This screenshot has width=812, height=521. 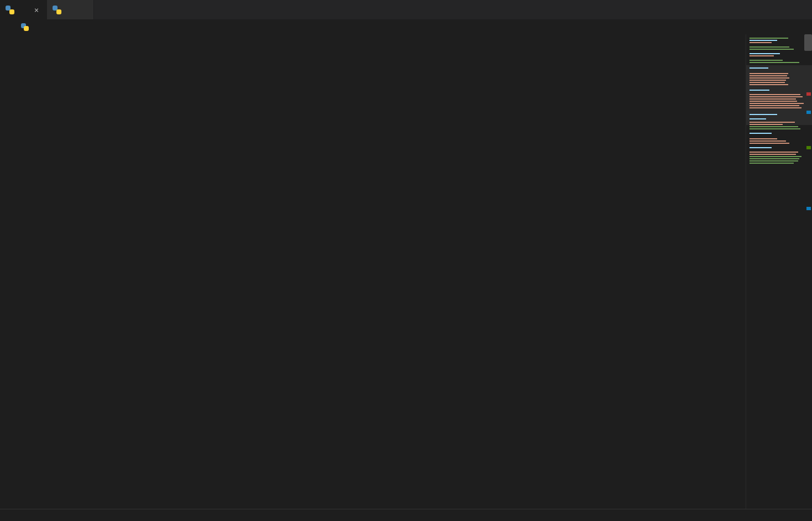 I want to click on overview-ruler, so click(x=808, y=272).